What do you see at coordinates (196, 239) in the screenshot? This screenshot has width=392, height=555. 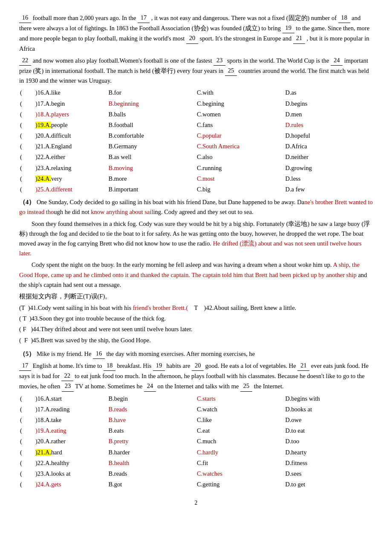 I see `sailing-p2: Soon they found themselves in a thick fo…` at bounding box center [196, 239].